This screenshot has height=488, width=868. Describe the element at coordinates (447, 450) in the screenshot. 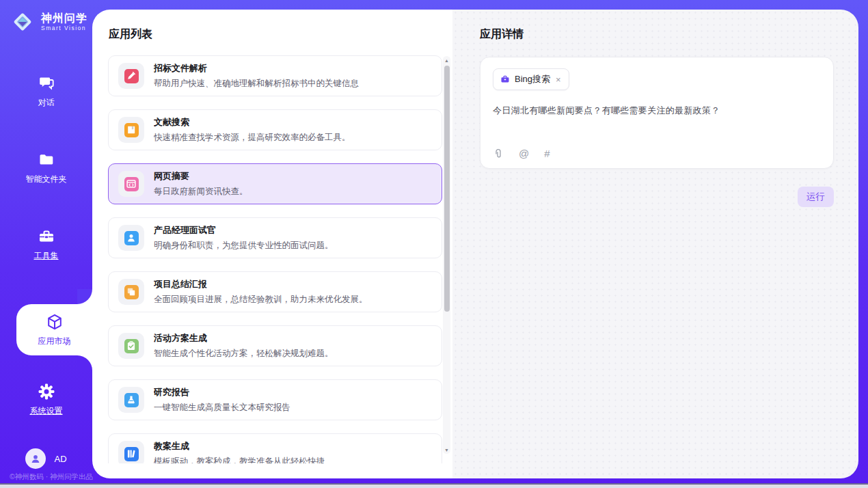

I see `scroll-down-icon: ▼` at that location.